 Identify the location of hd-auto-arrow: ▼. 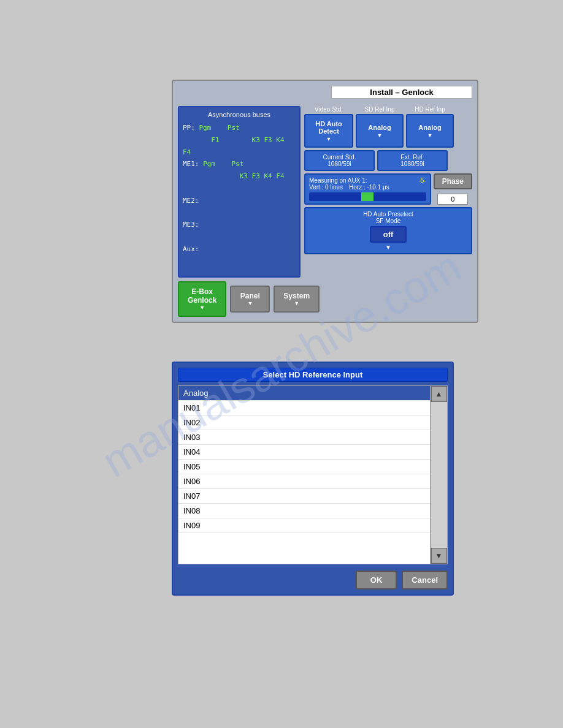
(388, 248).